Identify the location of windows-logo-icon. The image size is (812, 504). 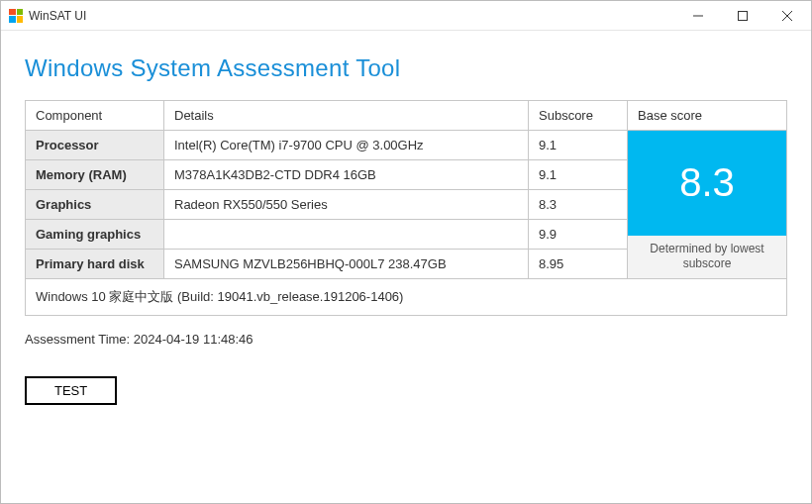
(16, 16).